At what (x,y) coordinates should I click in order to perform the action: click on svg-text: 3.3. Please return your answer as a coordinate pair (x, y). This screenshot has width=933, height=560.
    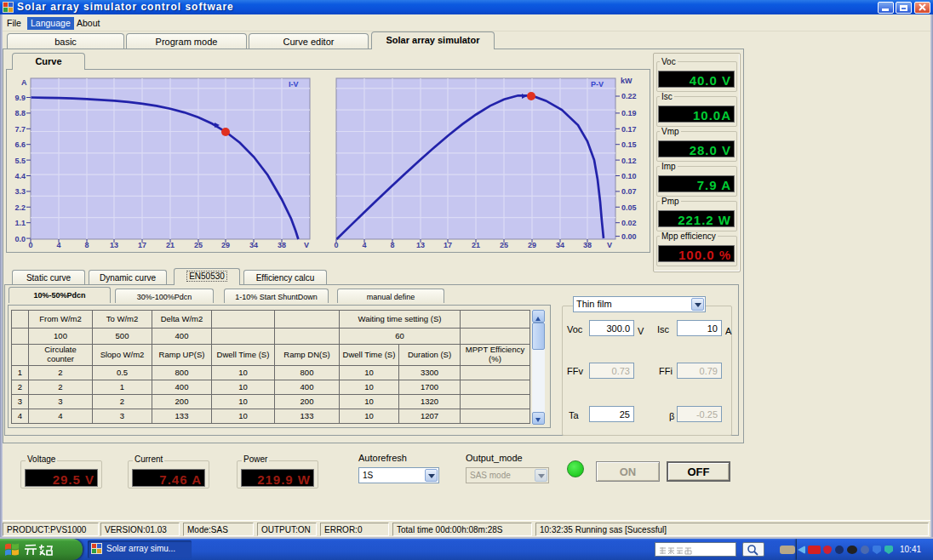
    Looking at the image, I should click on (20, 191).